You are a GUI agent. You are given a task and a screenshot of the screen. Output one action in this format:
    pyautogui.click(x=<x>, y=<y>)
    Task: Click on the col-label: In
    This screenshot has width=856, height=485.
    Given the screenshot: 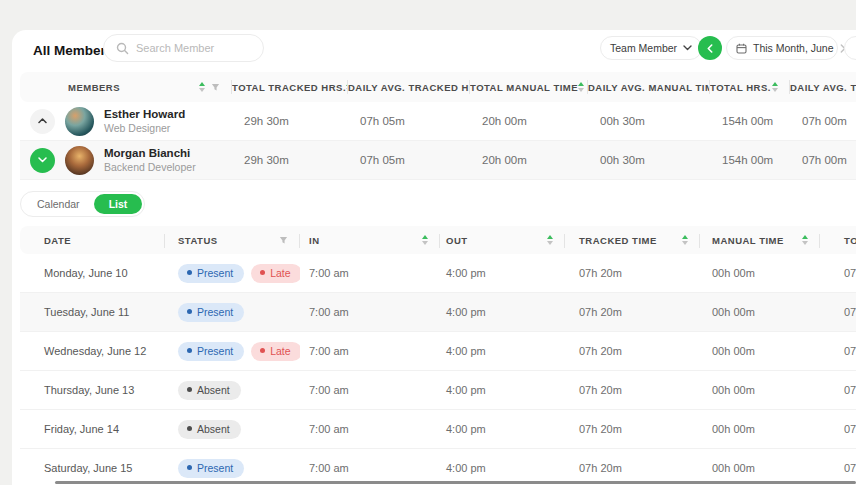 What is the action you would take?
    pyautogui.click(x=314, y=240)
    